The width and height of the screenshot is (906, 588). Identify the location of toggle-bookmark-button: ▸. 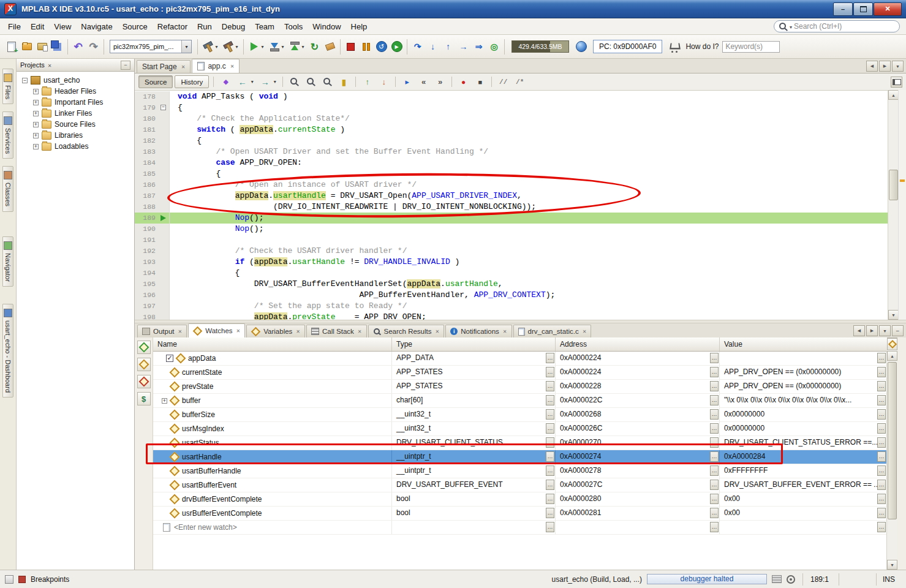
(407, 82).